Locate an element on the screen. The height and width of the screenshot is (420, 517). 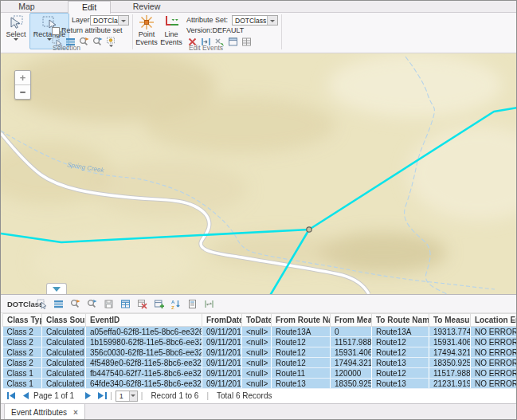
page-number-dropdown: 1 is located at coordinates (127, 396).